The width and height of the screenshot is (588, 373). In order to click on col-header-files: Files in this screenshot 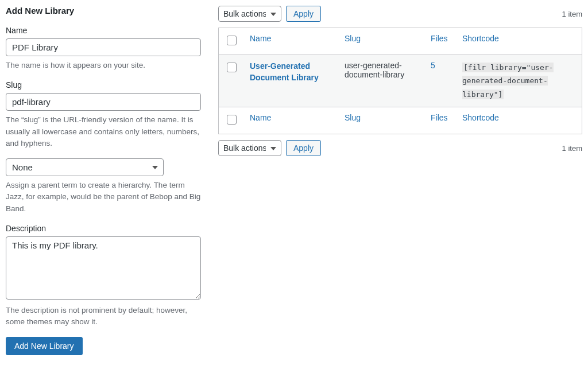, I will do `click(439, 38)`.